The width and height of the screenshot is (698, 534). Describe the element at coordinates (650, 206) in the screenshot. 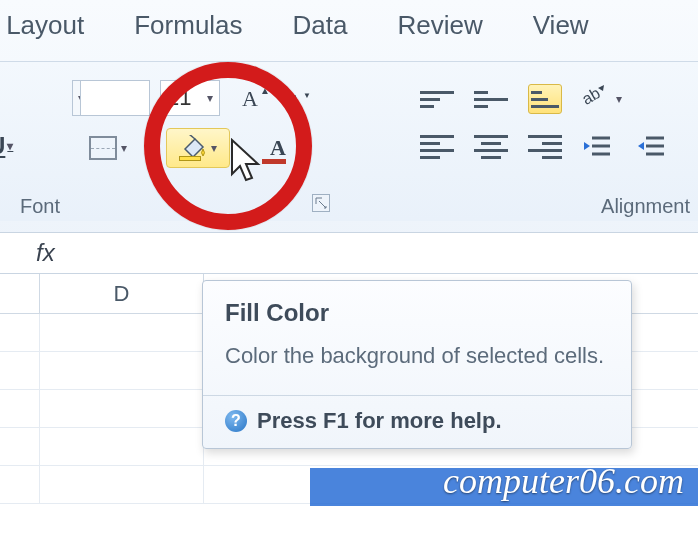

I see `alignment-group-label: Alignment` at that location.